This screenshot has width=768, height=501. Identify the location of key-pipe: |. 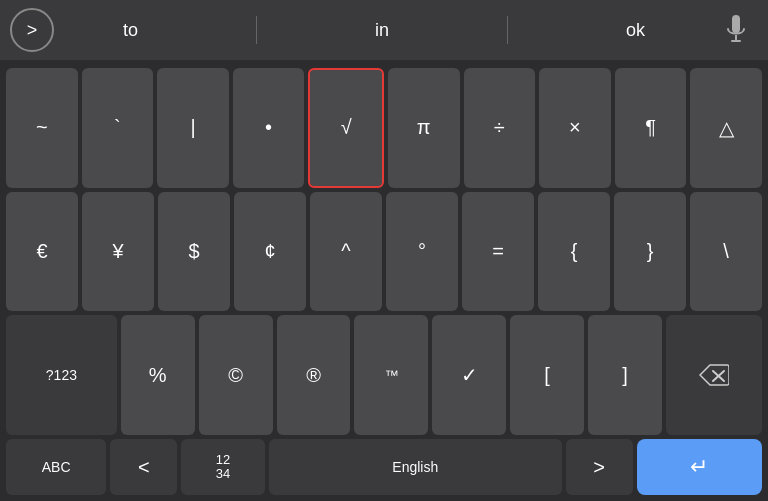
(193, 128).